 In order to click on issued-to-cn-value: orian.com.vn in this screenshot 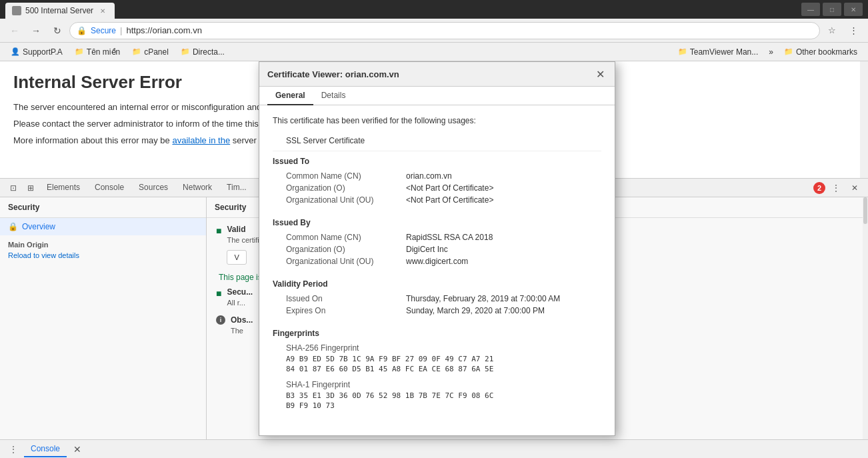, I will do `click(429, 176)`.